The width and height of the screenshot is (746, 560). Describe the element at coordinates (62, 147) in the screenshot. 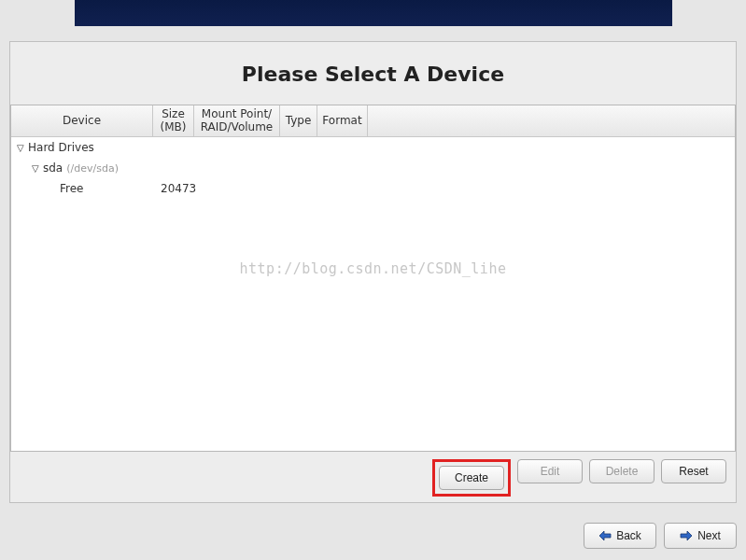

I see `hard-drives-label: Hard Drives` at that location.